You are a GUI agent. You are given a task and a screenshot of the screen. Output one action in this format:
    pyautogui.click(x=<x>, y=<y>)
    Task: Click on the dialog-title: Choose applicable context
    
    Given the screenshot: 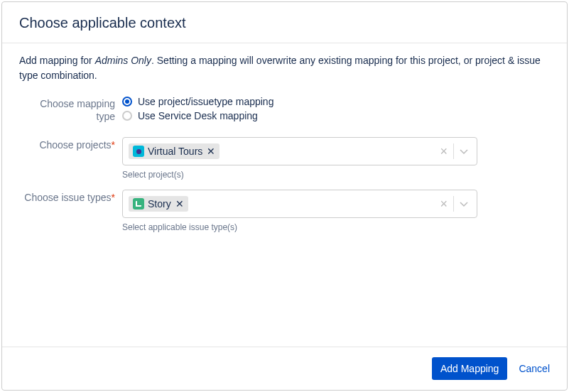 What is the action you would take?
    pyautogui.click(x=284, y=23)
    